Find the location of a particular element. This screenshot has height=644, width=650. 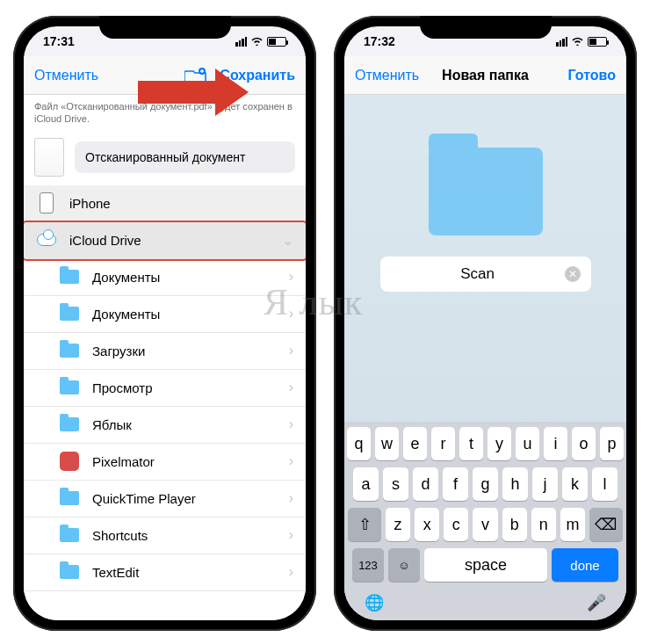

folder-label: Pixelmator is located at coordinates (191, 462).